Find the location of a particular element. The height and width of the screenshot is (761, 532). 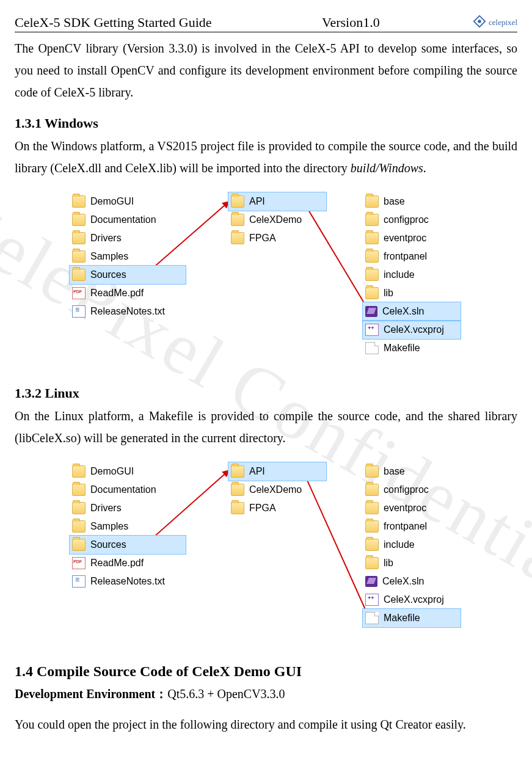

file-name-label: ReadMe.pdf is located at coordinates (117, 563).